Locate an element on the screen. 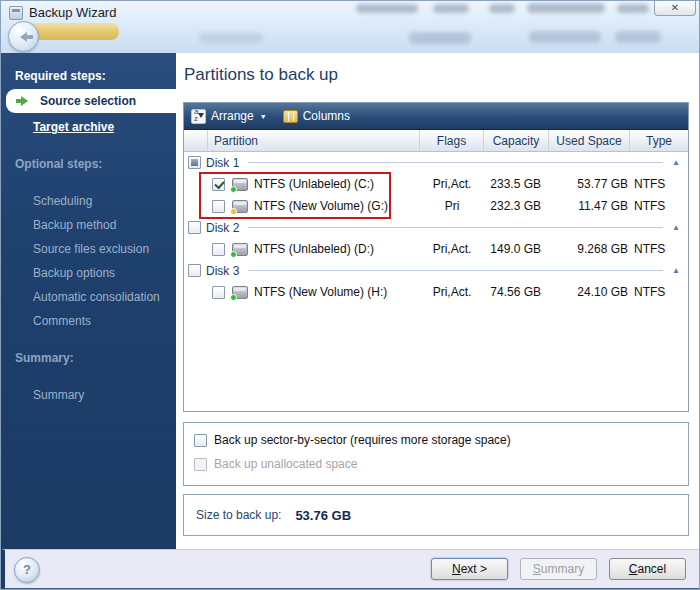 The width and height of the screenshot is (700, 590). sidebar-item-backup-method: Backup method is located at coordinates (88, 225).